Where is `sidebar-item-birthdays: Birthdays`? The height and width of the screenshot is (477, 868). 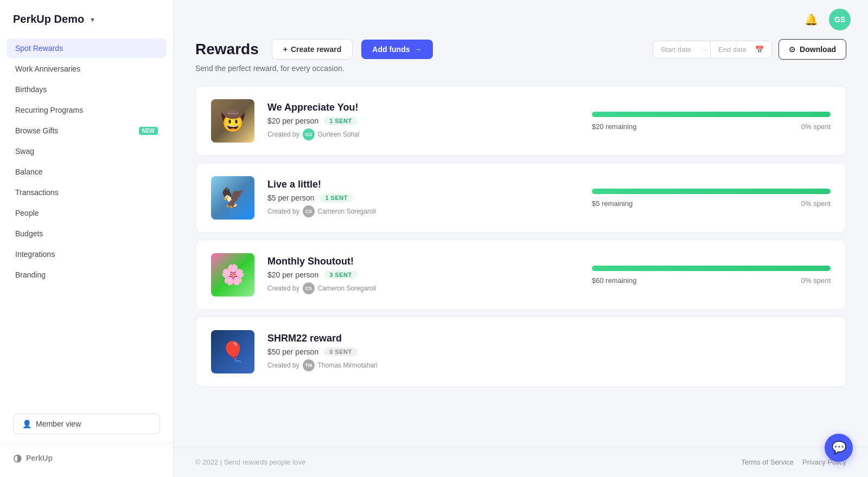
sidebar-item-birthdays: Birthdays is located at coordinates (87, 89).